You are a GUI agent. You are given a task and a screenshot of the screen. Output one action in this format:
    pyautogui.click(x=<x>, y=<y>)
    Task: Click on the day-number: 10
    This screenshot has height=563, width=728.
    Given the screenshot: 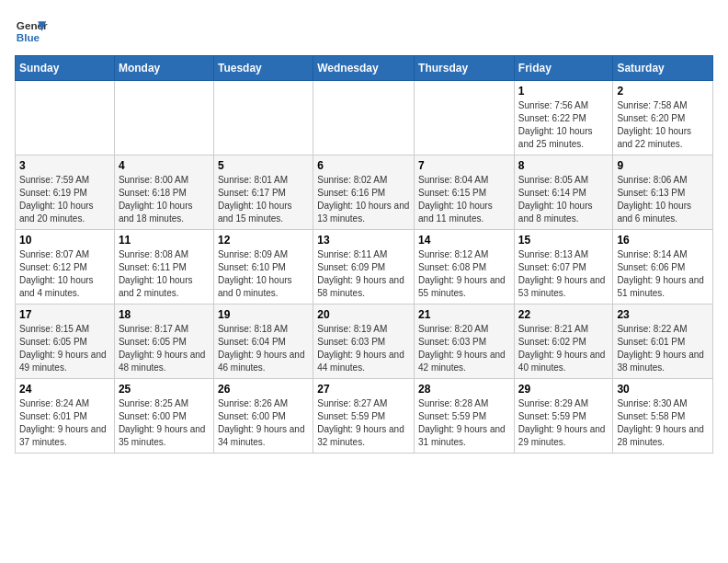 What is the action you would take?
    pyautogui.click(x=64, y=240)
    